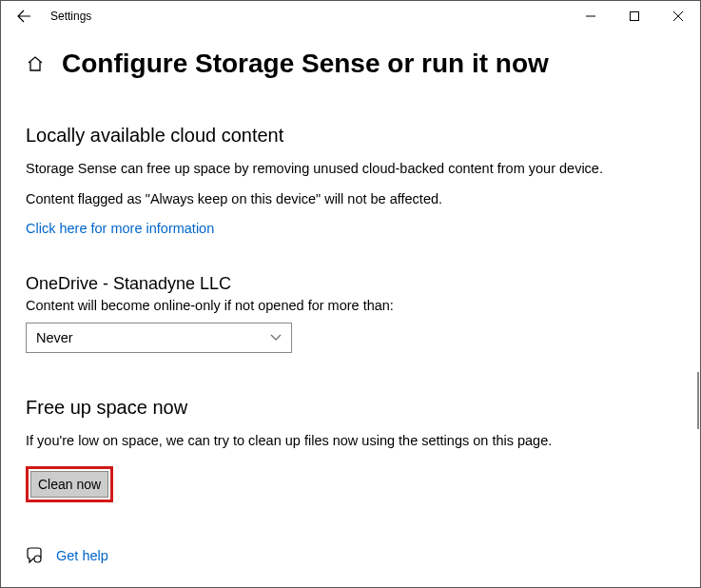 The width and height of the screenshot is (701, 588). I want to click on minimize-button, so click(591, 16).